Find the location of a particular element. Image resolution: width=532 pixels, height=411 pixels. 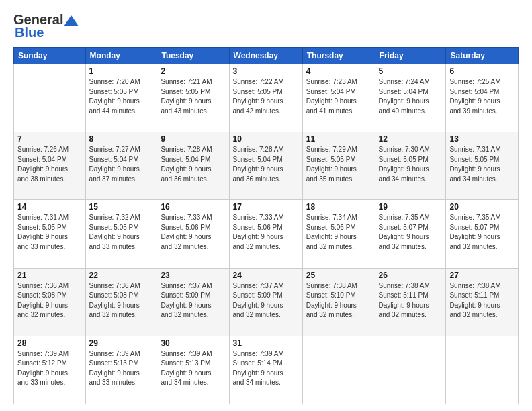

calendar-cell: 2Sunrise: 7:21 AM Sunset: 5:05 PM Daylig… is located at coordinates (193, 98).